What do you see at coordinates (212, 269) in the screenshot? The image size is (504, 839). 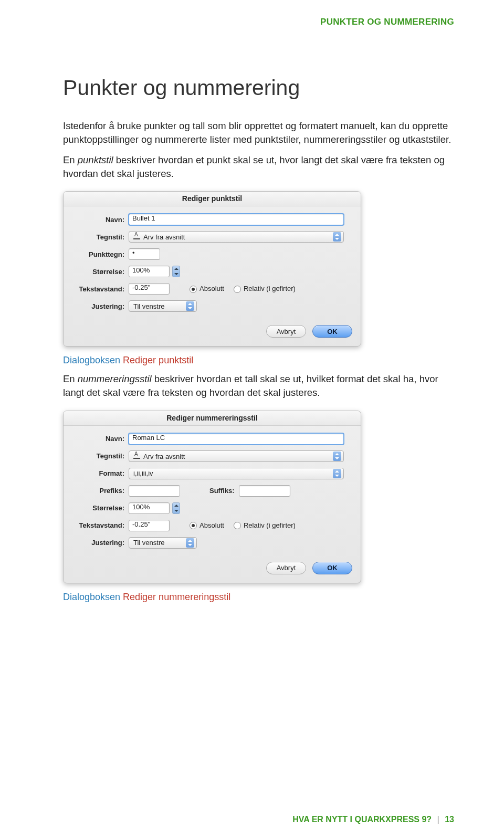 I see `edit-bullet-style-dialog: Rediger punktstil Navn: Bullet 1 Tegnsti…` at bounding box center [212, 269].